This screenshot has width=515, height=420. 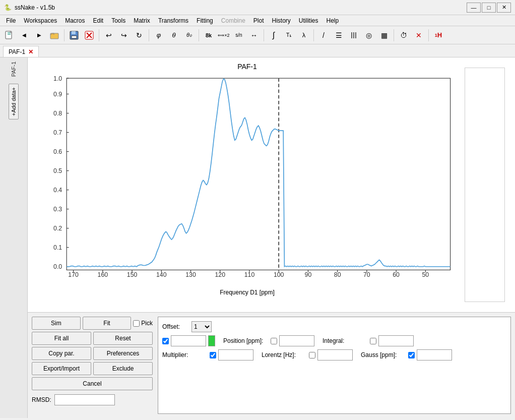 I want to click on rmsd-input, so click(x=85, y=400).